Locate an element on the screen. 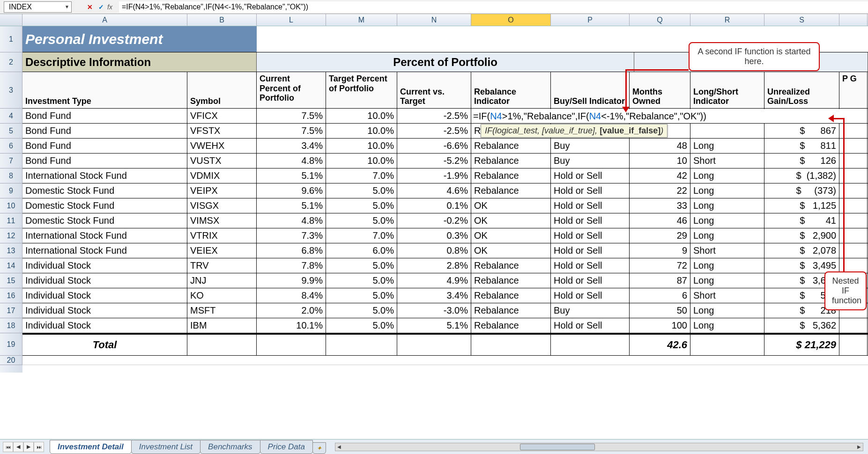  cell-L: 6.8% is located at coordinates (291, 251).